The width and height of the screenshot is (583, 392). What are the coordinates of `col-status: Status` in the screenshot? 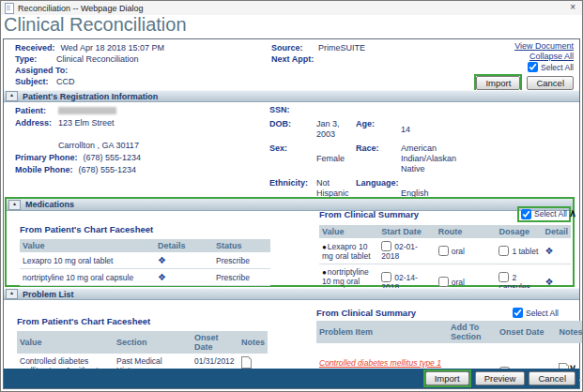 It's located at (242, 246).